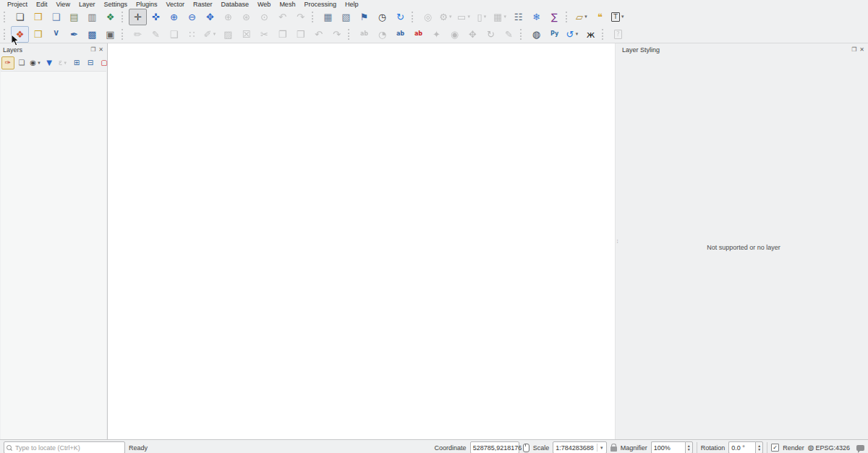 The height and width of the screenshot is (453, 868). I want to click on add-group-button: ❏, so click(22, 63).